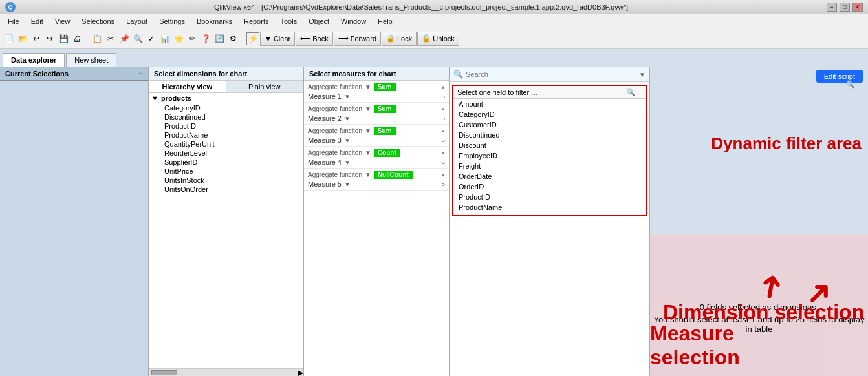  What do you see at coordinates (376, 136) in the screenshot?
I see `measure-row: Aggregate funciton ▼ Sum ● Measure 3 ▼ ○` at bounding box center [376, 136].